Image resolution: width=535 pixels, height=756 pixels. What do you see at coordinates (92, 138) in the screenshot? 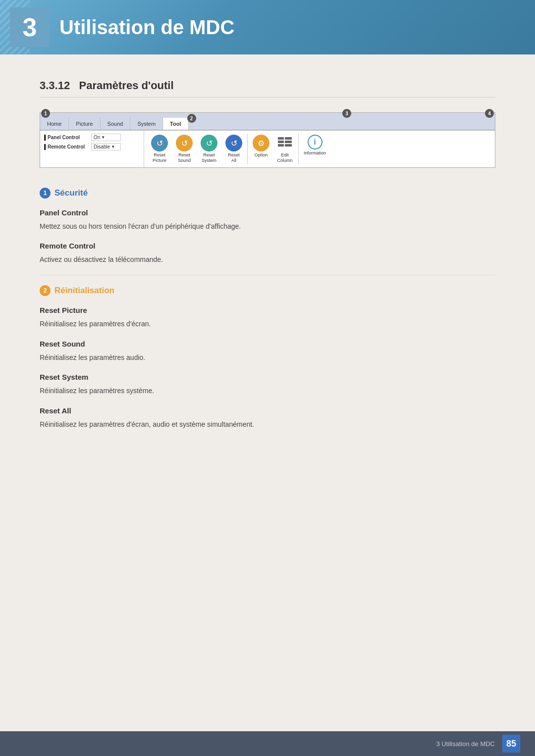
I see `panel-control-row: ▌Panel Control On ▼` at bounding box center [92, 138].